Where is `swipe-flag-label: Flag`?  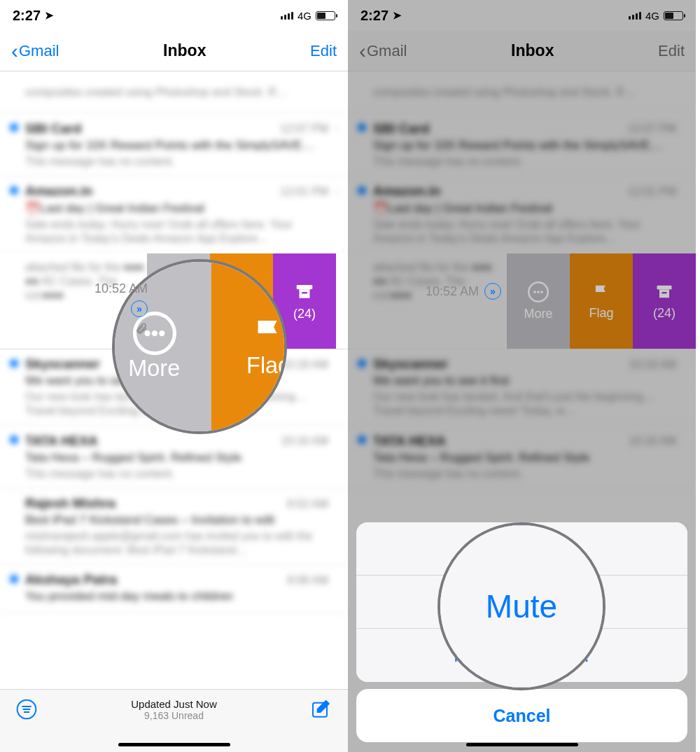 swipe-flag-label: Flag is located at coordinates (601, 314).